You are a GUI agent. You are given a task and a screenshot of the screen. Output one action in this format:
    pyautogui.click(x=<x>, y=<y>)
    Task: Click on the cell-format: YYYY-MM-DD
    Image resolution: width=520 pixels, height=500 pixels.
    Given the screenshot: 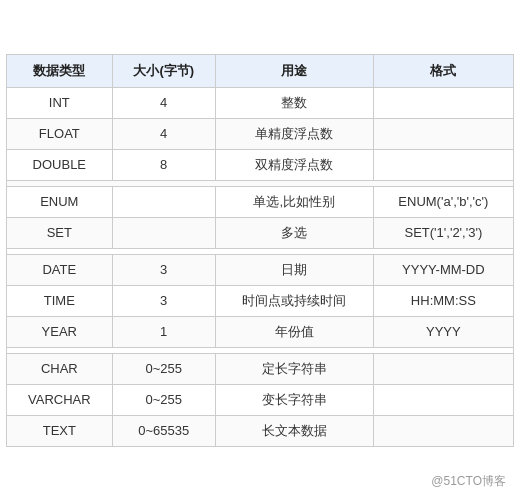 What is the action you would take?
    pyautogui.click(x=443, y=270)
    